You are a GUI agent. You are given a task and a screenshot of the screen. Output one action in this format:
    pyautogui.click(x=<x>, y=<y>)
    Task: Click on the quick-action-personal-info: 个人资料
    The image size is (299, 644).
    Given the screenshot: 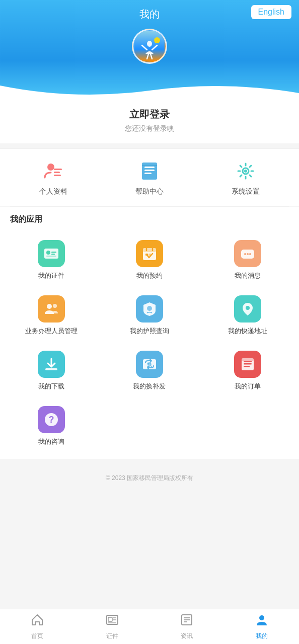 What is the action you would take?
    pyautogui.click(x=53, y=178)
    